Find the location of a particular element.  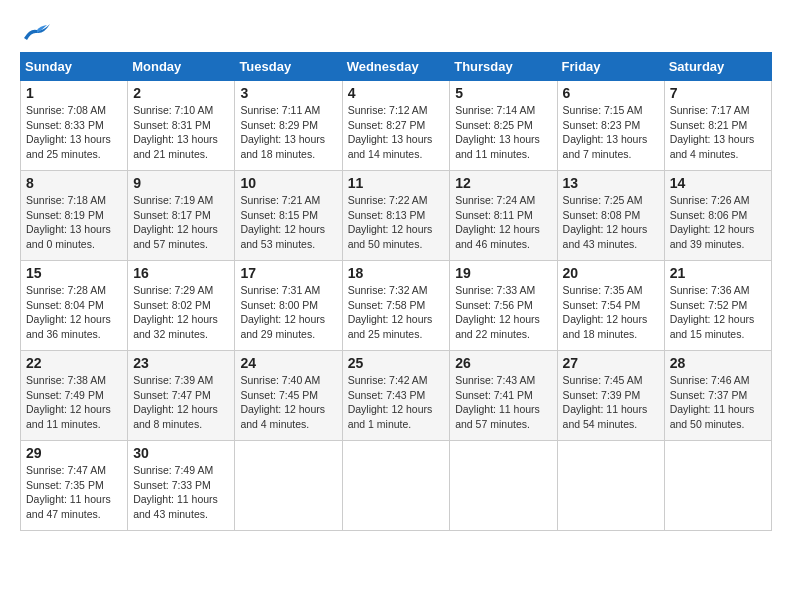

calendar-cell: 23 Sunrise: 7:39 AM Sunset: 7:47 PM Dayl… is located at coordinates (182, 396).